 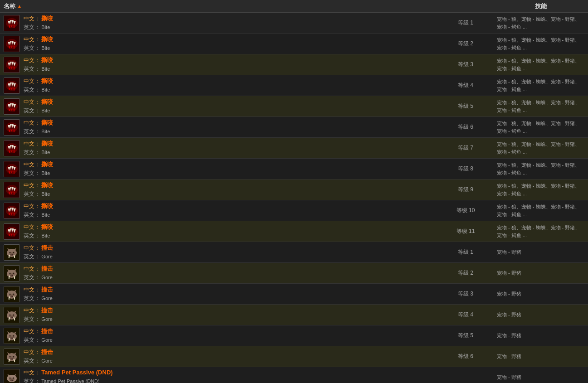 I want to click on col-name-label: 名称, so click(x=10, y=6).